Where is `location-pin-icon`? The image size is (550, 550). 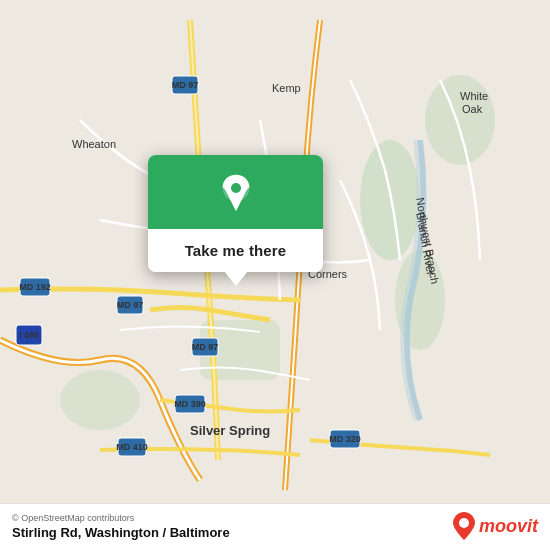 location-pin-icon is located at coordinates (236, 193).